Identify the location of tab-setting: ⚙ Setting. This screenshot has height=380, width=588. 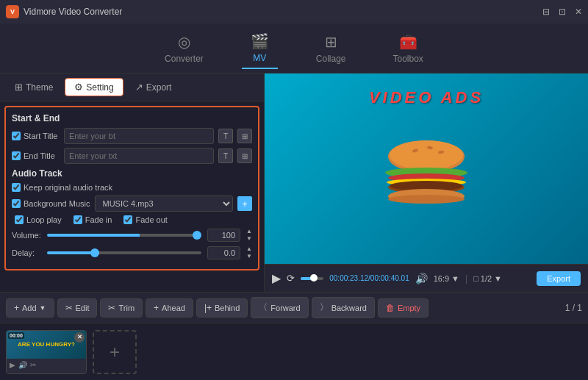
(94, 87).